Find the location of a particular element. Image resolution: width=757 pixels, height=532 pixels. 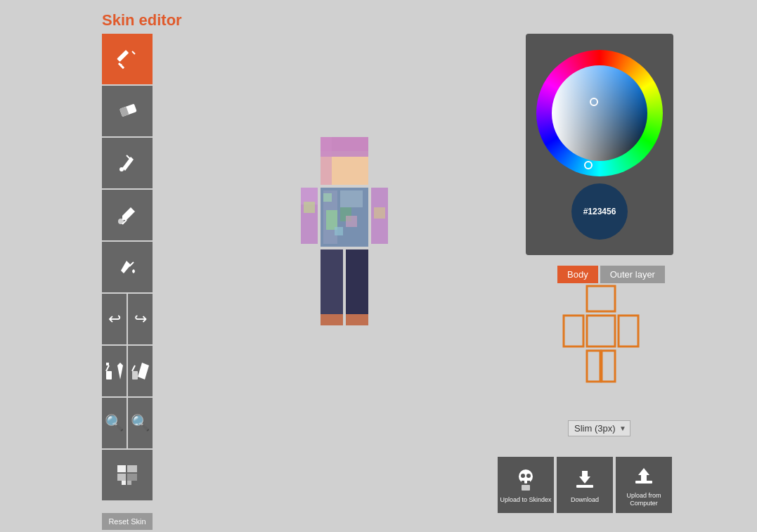

eraser-tool is located at coordinates (127, 111).